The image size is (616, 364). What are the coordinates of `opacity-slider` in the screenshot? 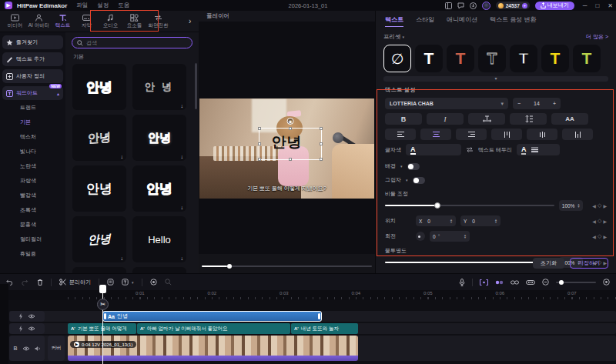 It's located at (470, 262).